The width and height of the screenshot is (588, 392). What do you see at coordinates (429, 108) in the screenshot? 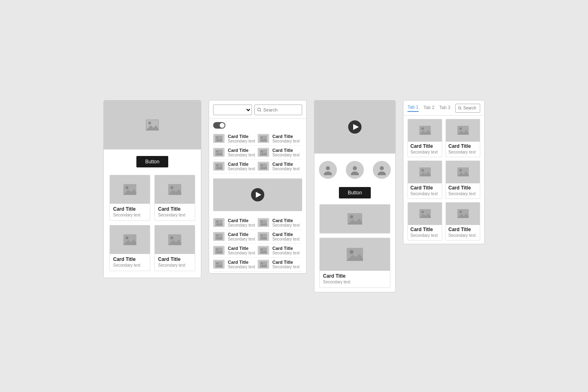
I see `tab-2: Tab 2` at bounding box center [429, 108].